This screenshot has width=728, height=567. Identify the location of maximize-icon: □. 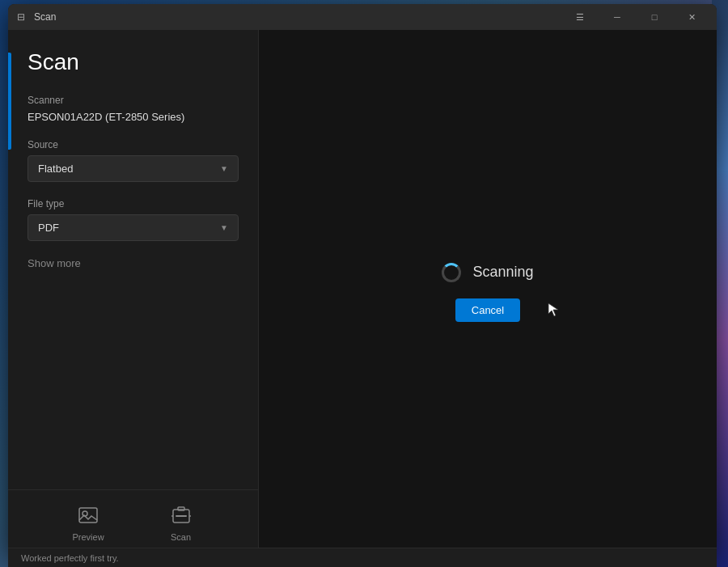
(655, 17).